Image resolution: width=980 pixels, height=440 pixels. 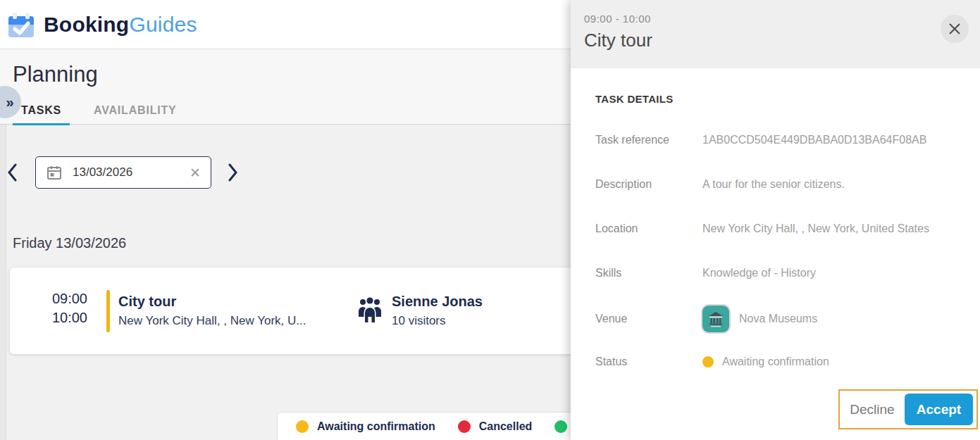 I want to click on action-buttons-highlight-box: Decline Accept, so click(x=908, y=410).